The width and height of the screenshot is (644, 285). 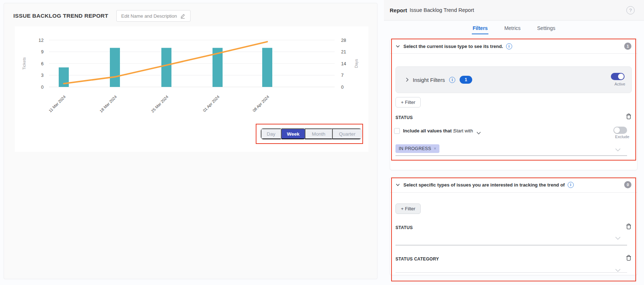 I want to click on chip-remove-icon: ×, so click(x=435, y=149).